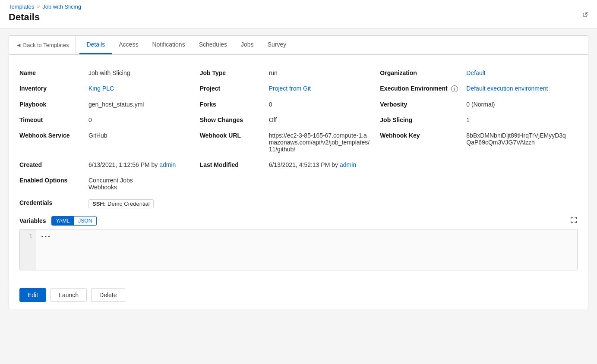 Image resolution: width=597 pixels, height=364 pixels. What do you see at coordinates (423, 73) in the screenshot?
I see `organization-label: Organization` at bounding box center [423, 73].